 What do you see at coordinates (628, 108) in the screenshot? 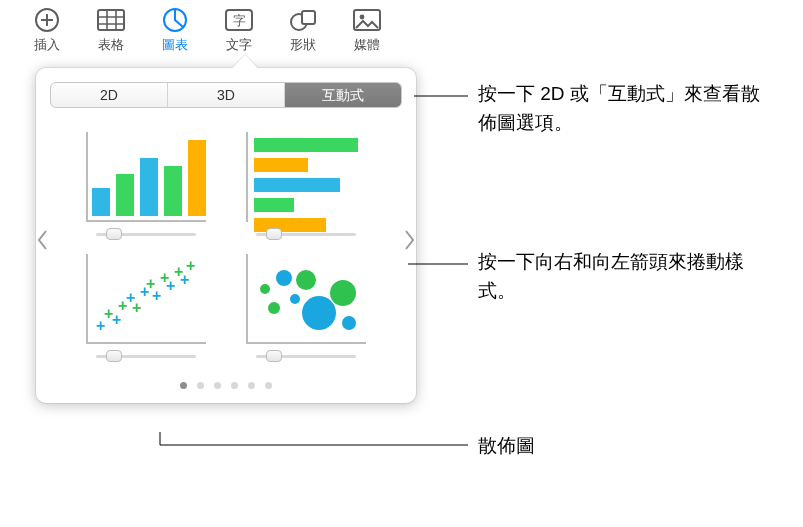
I see `callout-tabs-hint: 按一下 2D 或「互動式」來查看散佈圖選項。` at bounding box center [628, 108].